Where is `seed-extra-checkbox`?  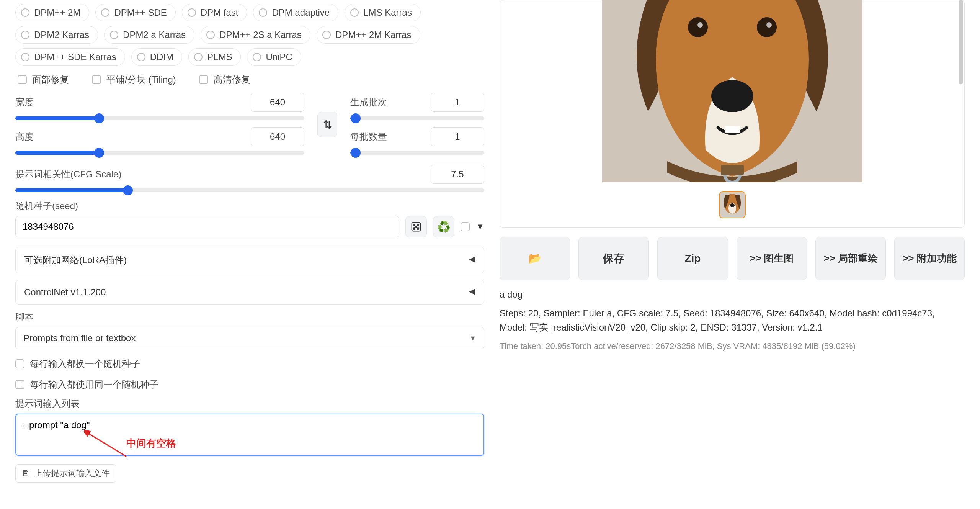 seed-extra-checkbox is located at coordinates (465, 227).